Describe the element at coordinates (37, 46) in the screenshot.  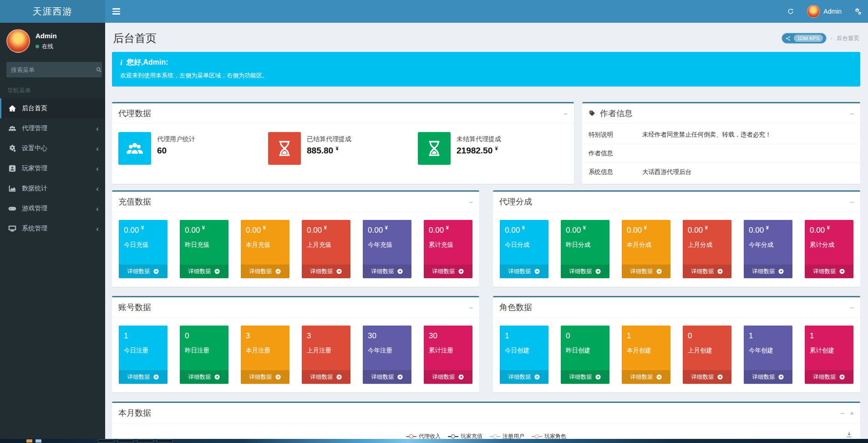
I see `online-status-dot` at that location.